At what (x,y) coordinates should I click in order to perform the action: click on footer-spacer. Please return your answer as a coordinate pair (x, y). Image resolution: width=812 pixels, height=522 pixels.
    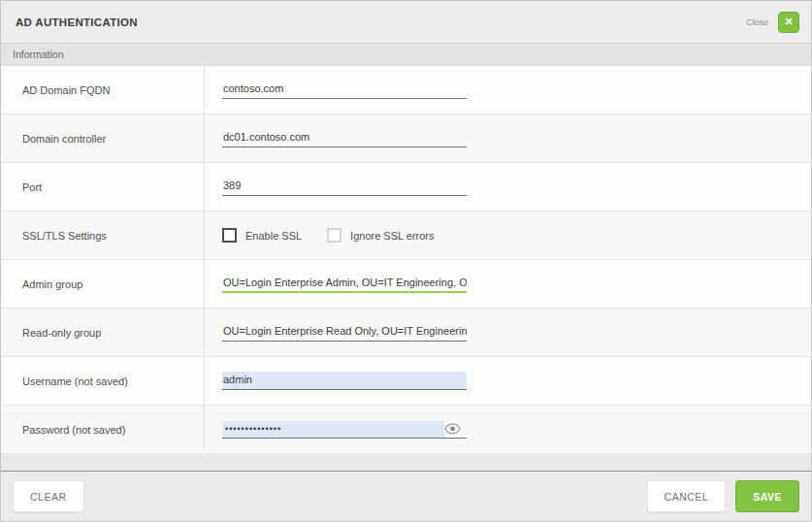
    Looking at the image, I should click on (406, 462).